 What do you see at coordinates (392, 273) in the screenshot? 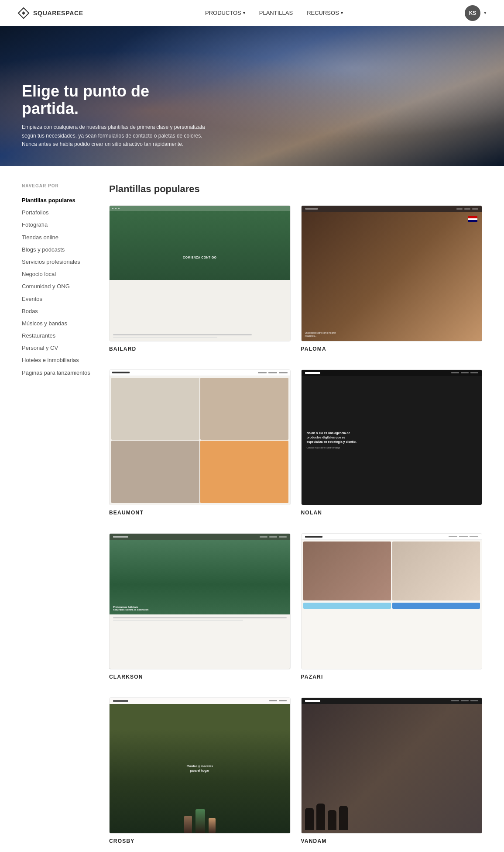
I see `template-thumb-paloma: Un podcast sobre cómo mejorarrelaciones.…` at bounding box center [392, 273].